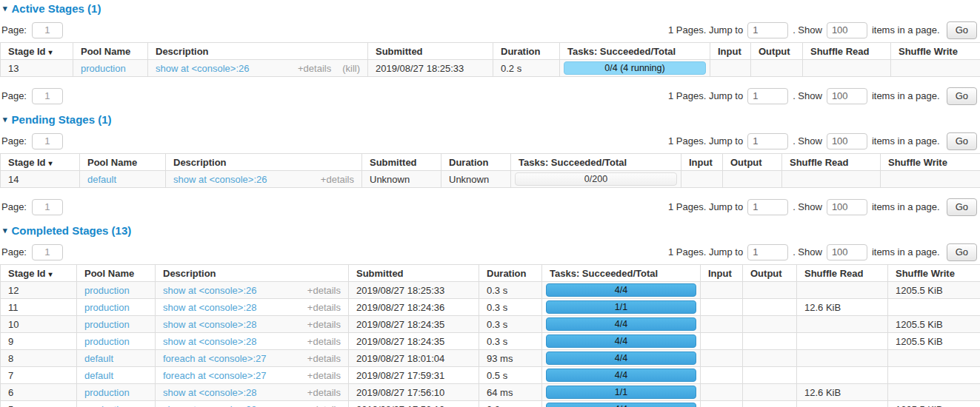  Describe the element at coordinates (636, 68) in the screenshot. I see `tasks-cell: 0/4 (4 running)` at that location.